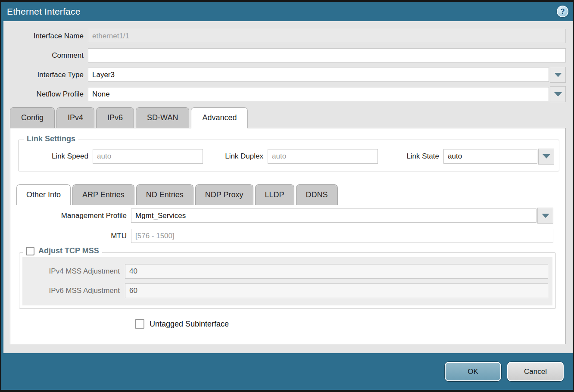 Image resolution: width=574 pixels, height=392 pixels. I want to click on interface-type-dropdown-button, so click(558, 75).